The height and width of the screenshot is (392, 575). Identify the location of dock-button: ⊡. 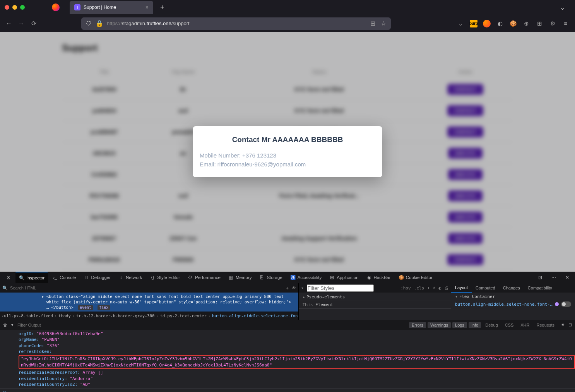
(540, 277).